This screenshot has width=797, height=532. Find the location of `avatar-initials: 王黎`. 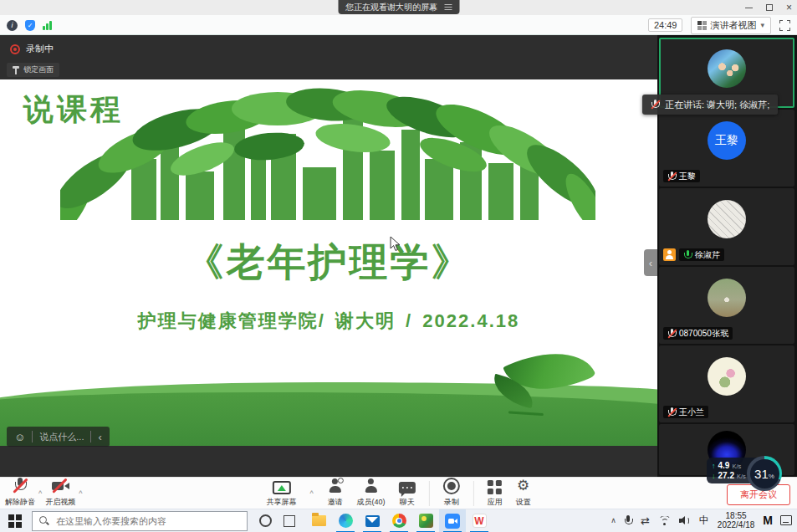

avatar-initials: 王黎 is located at coordinates (727, 141).